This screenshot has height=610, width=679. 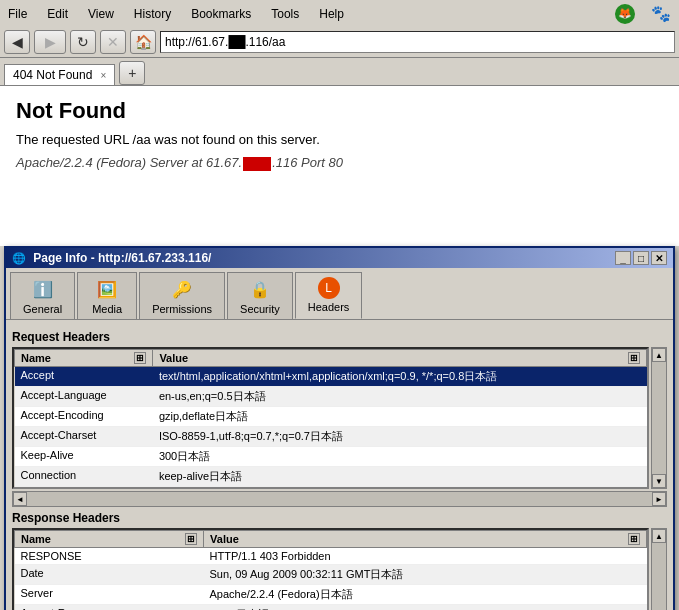 What do you see at coordinates (340, 72) in the screenshot?
I see `tab-bar: 404 Not Found × +` at bounding box center [340, 72].